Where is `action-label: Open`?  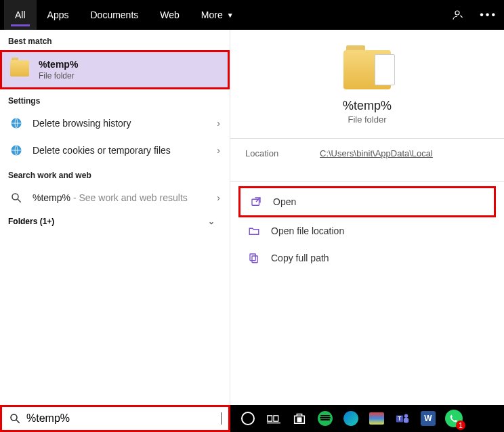
action-label: Open is located at coordinates (285, 202).